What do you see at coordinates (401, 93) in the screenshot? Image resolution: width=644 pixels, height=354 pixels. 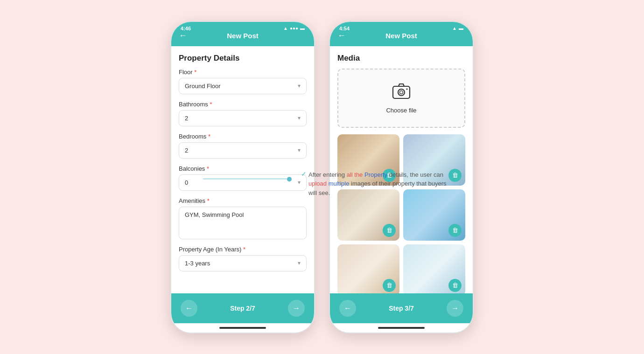 I see `camera-icon` at bounding box center [401, 93].